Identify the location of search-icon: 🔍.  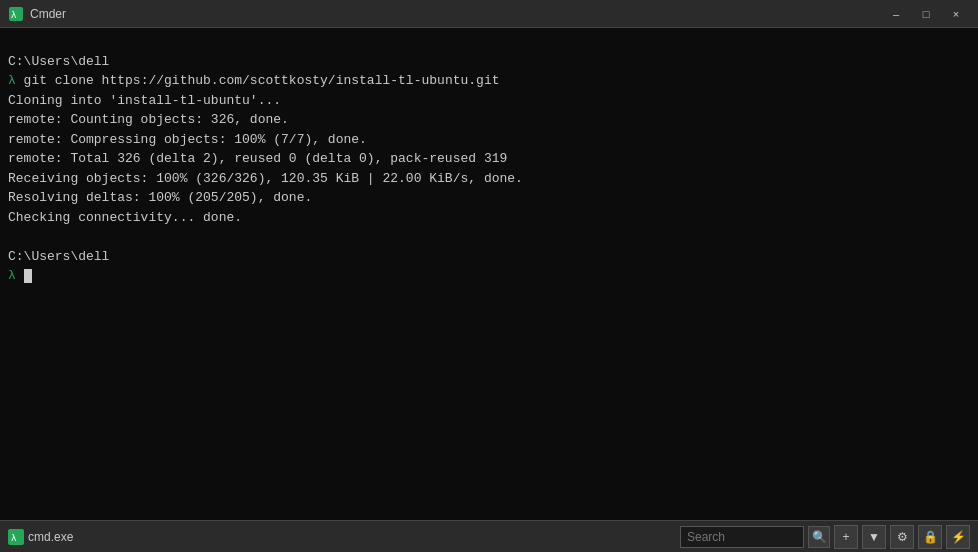
(820, 537).